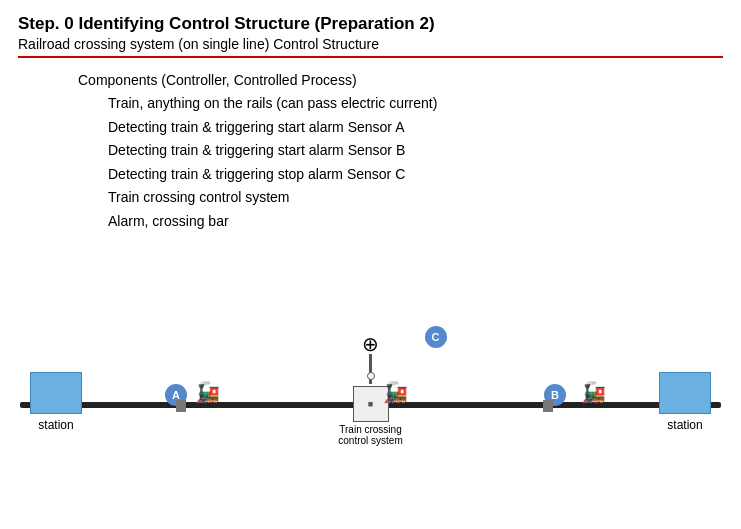 The height and width of the screenshot is (529, 741). Describe the element at coordinates (208, 392) in the screenshot. I see `train-icon-1: 🚂` at that location.